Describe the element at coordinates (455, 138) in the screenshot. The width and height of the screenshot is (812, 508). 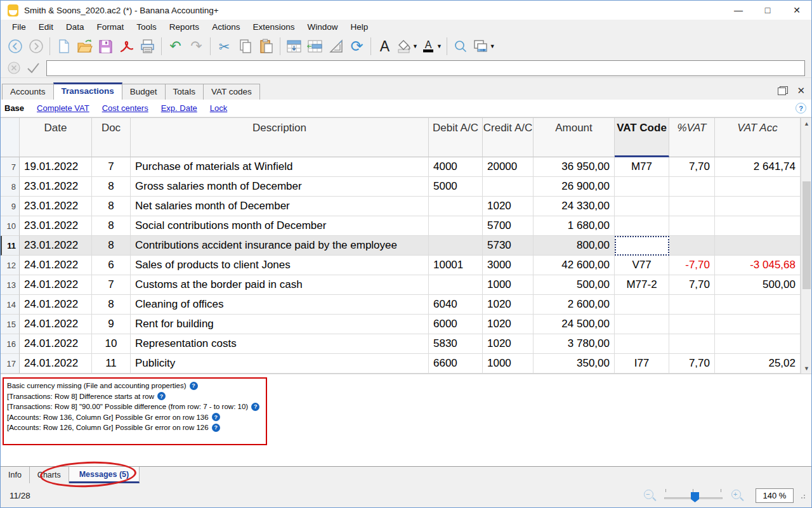
I see `column-header-debit: Debit A/C` at that location.